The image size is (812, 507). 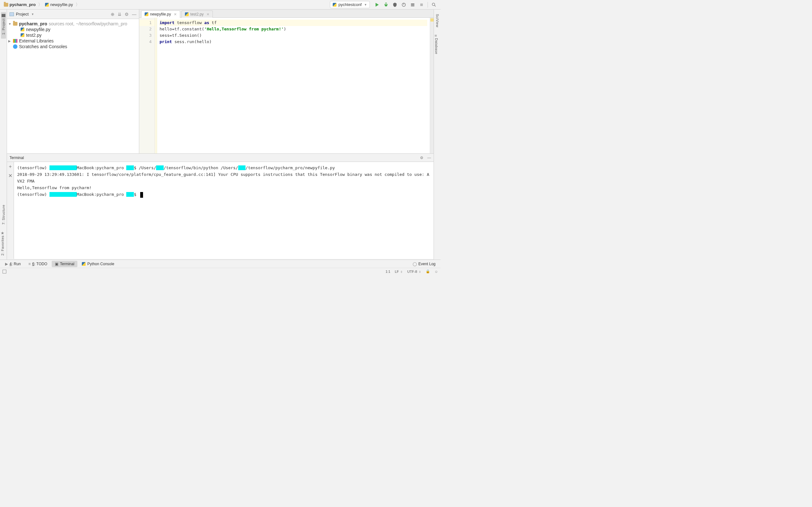 What do you see at coordinates (285, 29) in the screenshot?
I see `t: )` at bounding box center [285, 29].